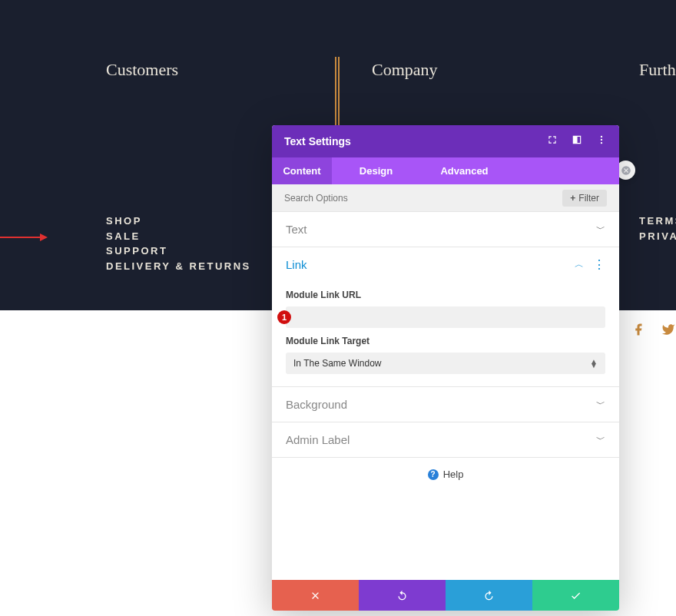 The image size is (676, 616). What do you see at coordinates (315, 595) in the screenshot?
I see `cancel-button` at bounding box center [315, 595].